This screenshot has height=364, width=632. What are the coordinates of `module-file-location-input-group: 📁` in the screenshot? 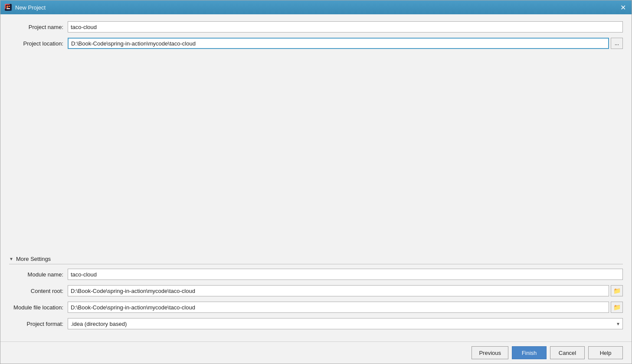 It's located at (345, 307).